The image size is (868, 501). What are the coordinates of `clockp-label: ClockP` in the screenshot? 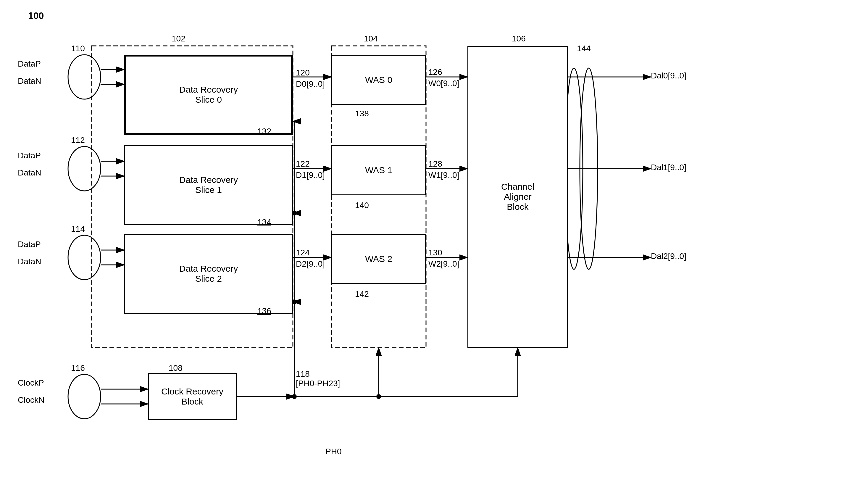 It's located at (31, 383).